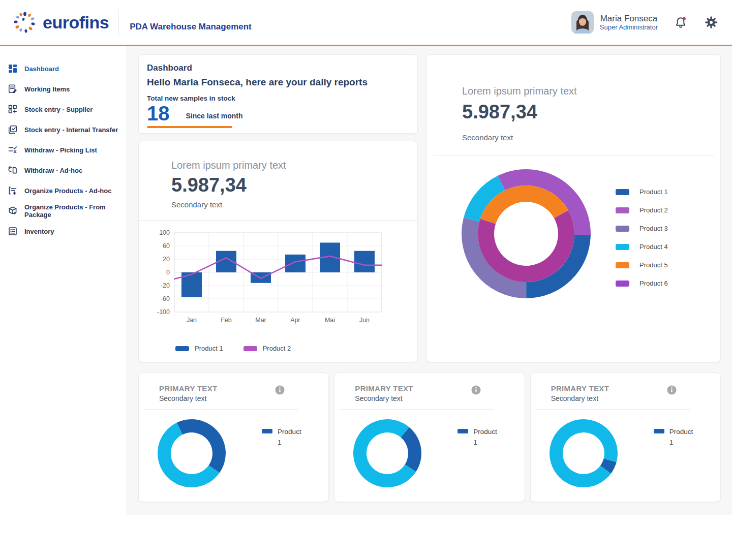 This screenshot has height=560, width=732. What do you see at coordinates (191, 27) in the screenshot?
I see `app-title: PDA Warehouse Management` at bounding box center [191, 27].